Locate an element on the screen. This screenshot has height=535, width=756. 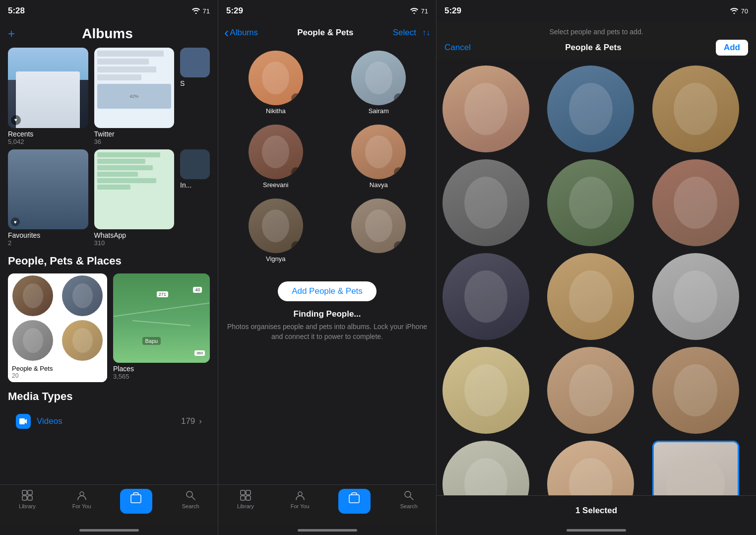
tab-foryou-1: For You is located at coordinates (82, 499).